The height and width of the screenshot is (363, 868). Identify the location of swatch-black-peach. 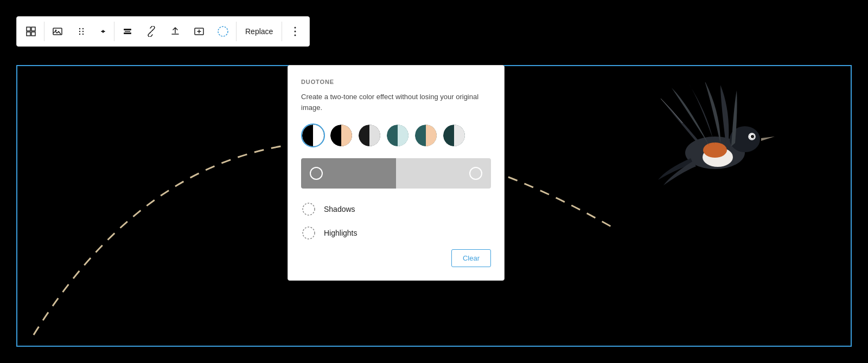
(341, 135).